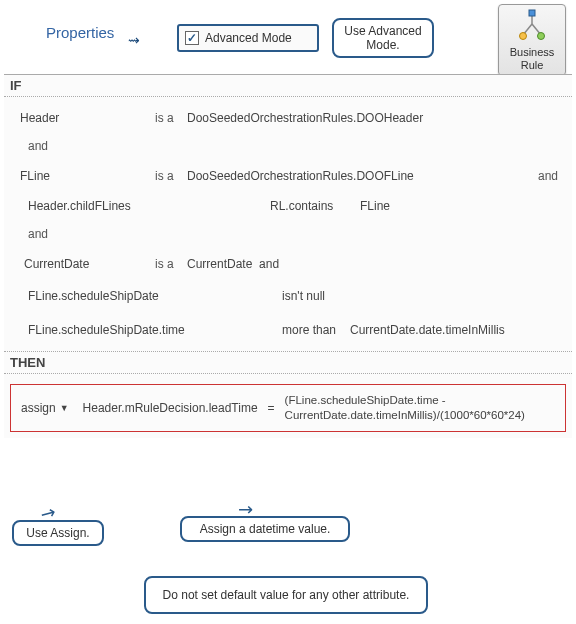  Describe the element at coordinates (288, 363) in the screenshot. I see `then-header: THEN` at that location.